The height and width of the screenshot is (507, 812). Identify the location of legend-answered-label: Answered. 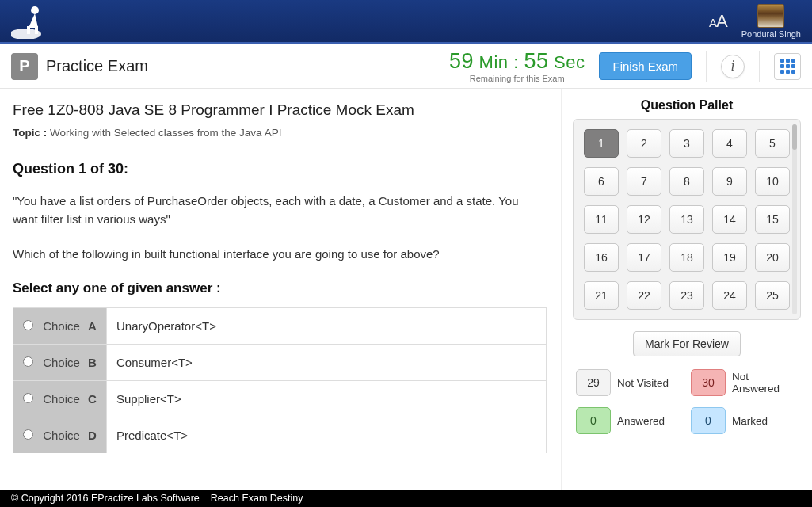
(651, 421).